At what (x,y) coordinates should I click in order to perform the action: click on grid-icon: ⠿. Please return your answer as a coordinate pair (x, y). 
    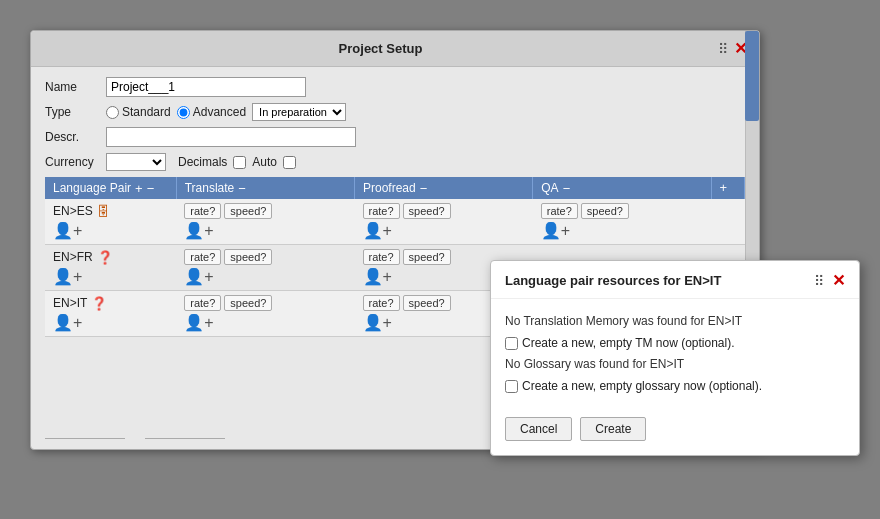
    Looking at the image, I should click on (723, 49).